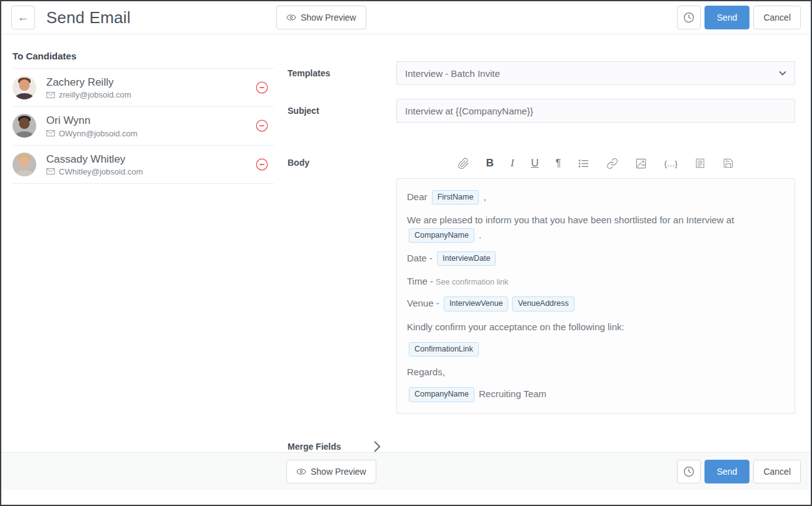 The width and height of the screenshot is (812, 506). Describe the element at coordinates (342, 284) in the screenshot. I see `body-label: Body` at that location.